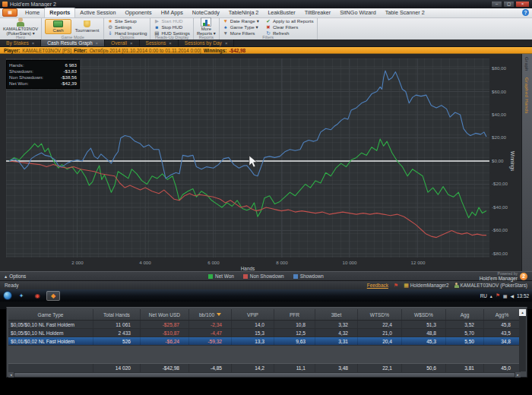  What do you see at coordinates (207, 27) in the screenshot?
I see `more-reports-button: More Reports ▾` at bounding box center [207, 27].